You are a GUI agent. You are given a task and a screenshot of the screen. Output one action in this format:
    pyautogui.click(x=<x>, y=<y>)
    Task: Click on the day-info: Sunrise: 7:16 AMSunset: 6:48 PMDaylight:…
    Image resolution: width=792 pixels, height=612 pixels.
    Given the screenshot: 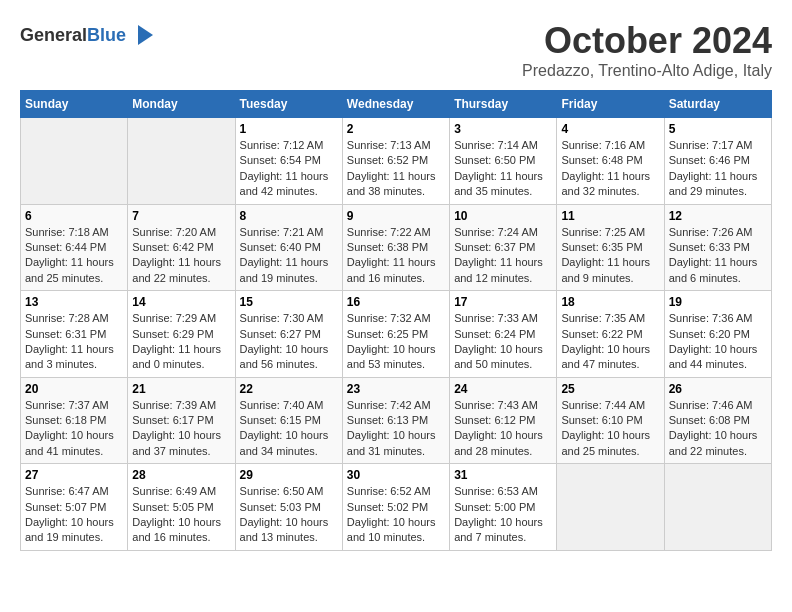 What is the action you would take?
    pyautogui.click(x=610, y=169)
    